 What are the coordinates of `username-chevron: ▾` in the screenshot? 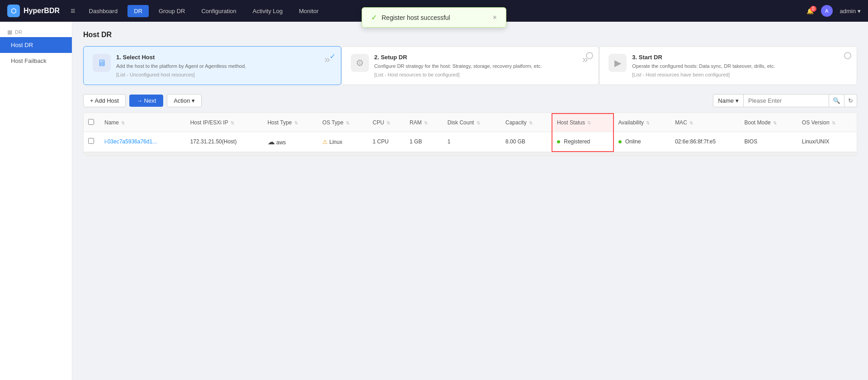 It's located at (859, 11).